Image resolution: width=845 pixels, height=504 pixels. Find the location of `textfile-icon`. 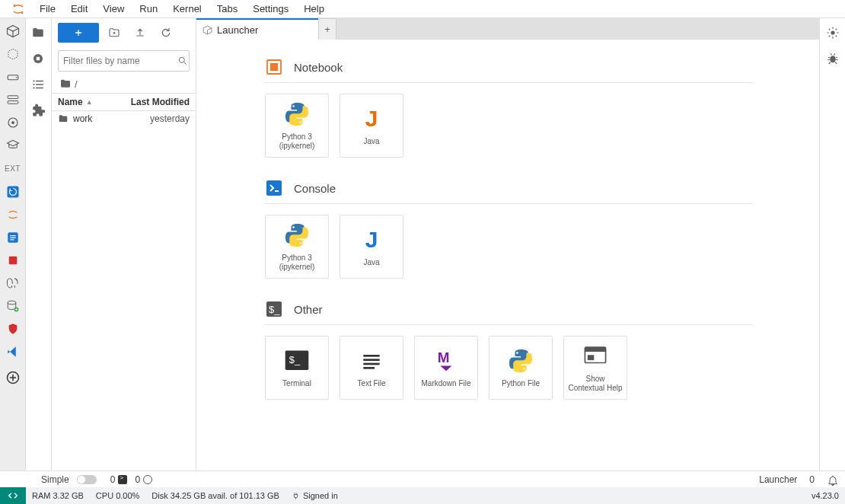

textfile-icon is located at coordinates (371, 361).